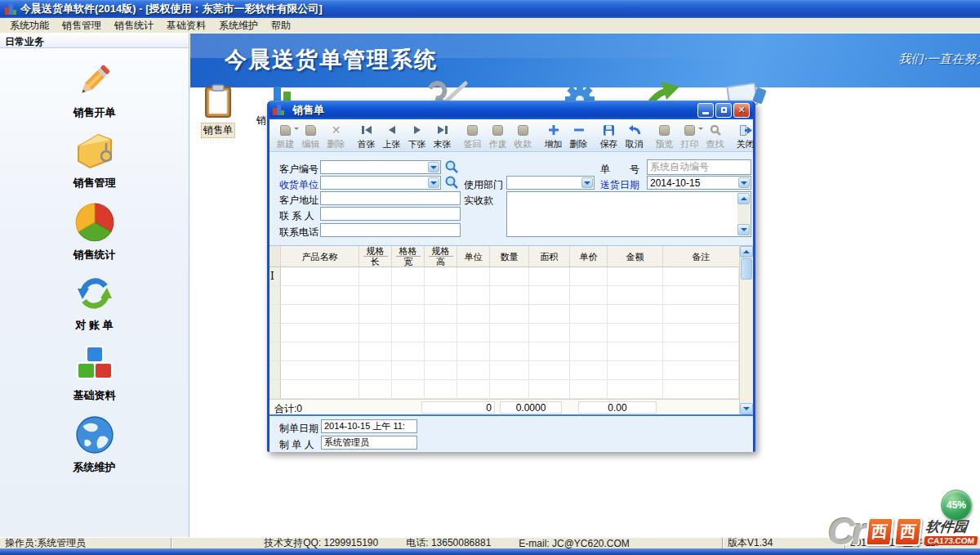 This screenshot has width=980, height=555. What do you see at coordinates (472, 136) in the screenshot?
I see `sign-back-button: 签回` at bounding box center [472, 136].